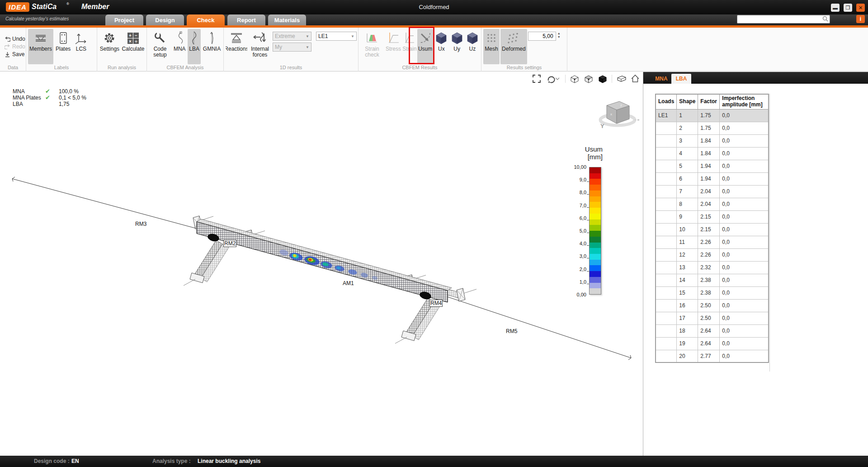  I want to click on search-box, so click(783, 19).